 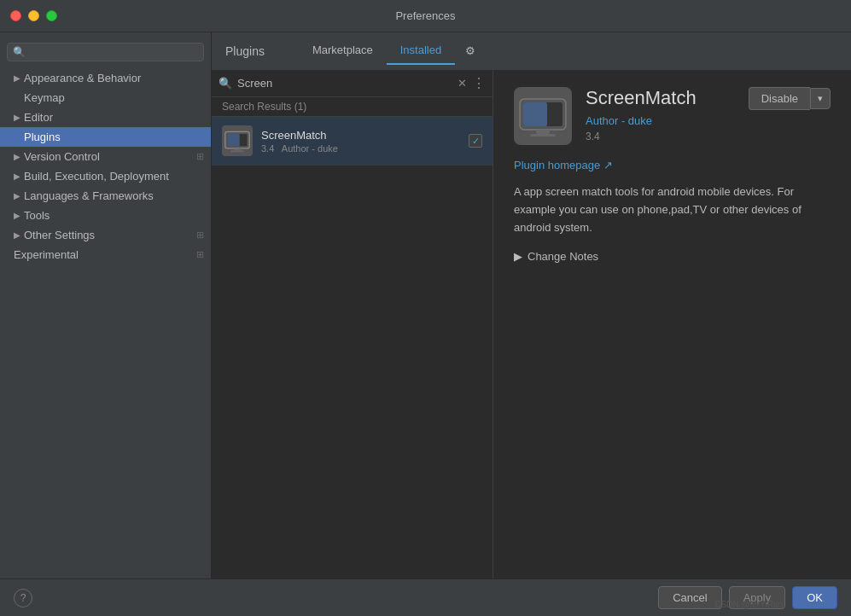 What do you see at coordinates (365, 148) in the screenshot?
I see `plugin-meta: 3.4 Author - duke` at bounding box center [365, 148].